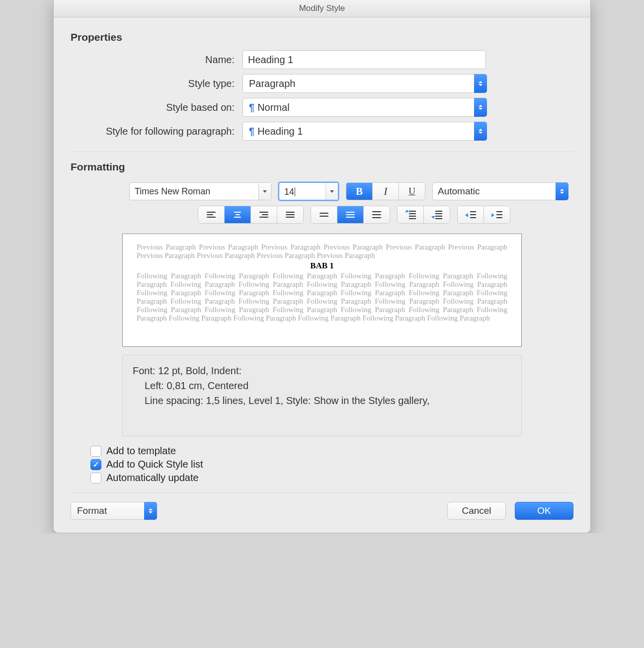  I want to click on add-to-quick-style-checkbox, so click(96, 465).